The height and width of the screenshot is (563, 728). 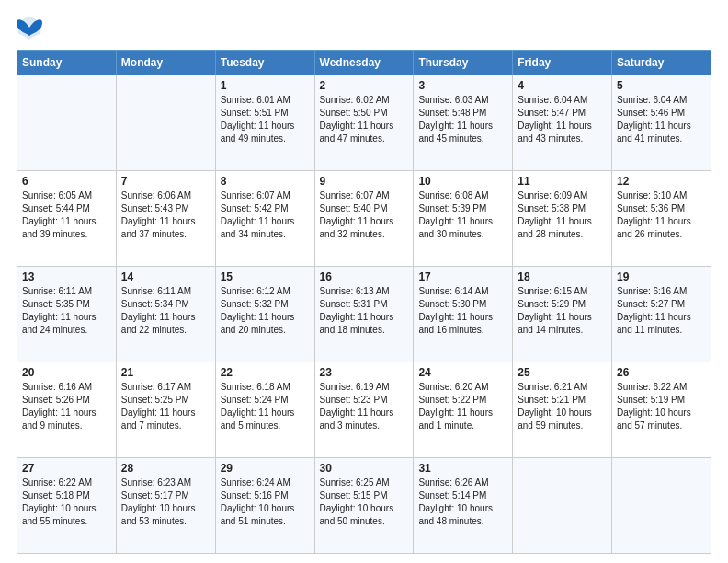 What do you see at coordinates (463, 407) in the screenshot?
I see `day-info: Sunrise: 6:20 AM Sunset: 5:22 PM Dayligh…` at bounding box center [463, 407].